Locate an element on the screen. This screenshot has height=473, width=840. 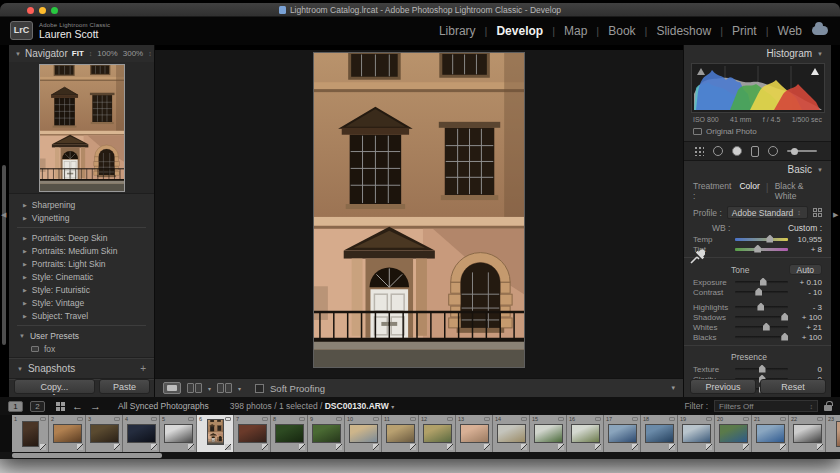
module-tab-develop: Develop is located at coordinates (520, 31).